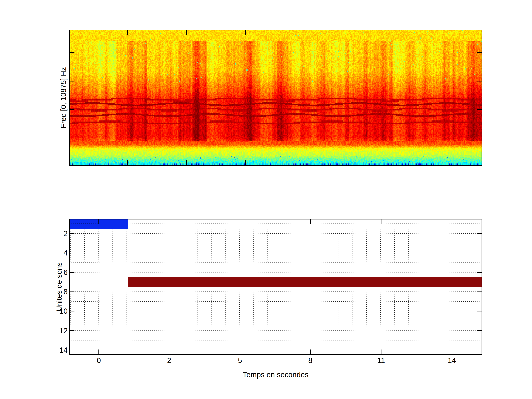  Describe the element at coordinates (99, 360) in the screenshot. I see `x-tick-label: 0` at that location.